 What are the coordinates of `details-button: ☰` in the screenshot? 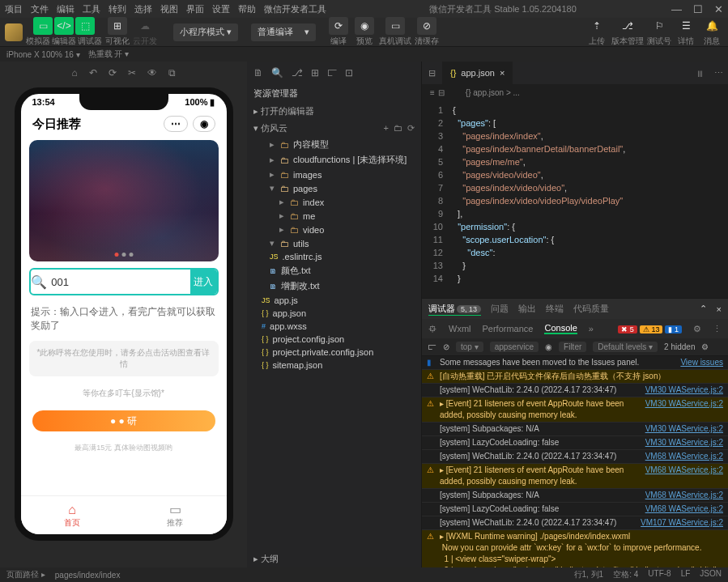 It's located at (686, 26).